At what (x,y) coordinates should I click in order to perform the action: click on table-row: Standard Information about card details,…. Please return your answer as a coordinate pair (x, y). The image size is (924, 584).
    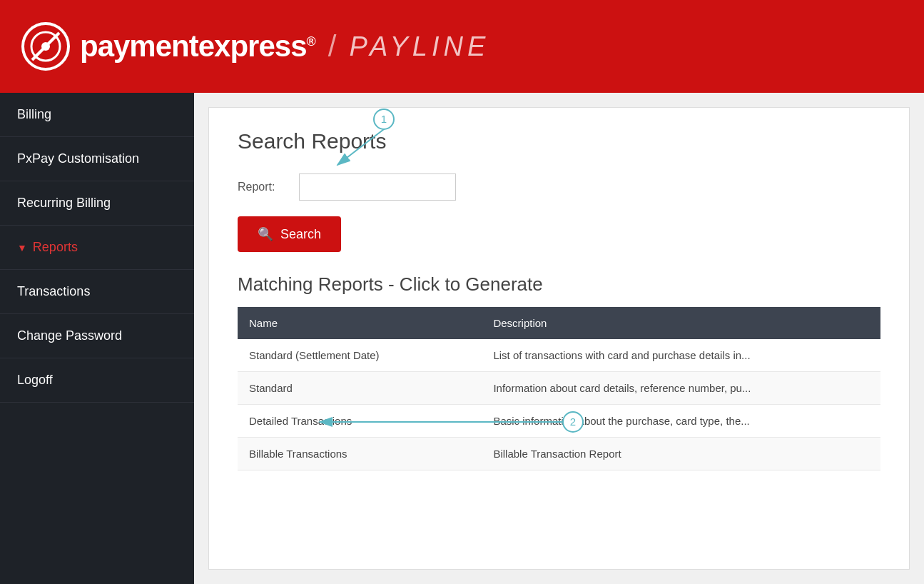
    Looking at the image, I should click on (559, 388).